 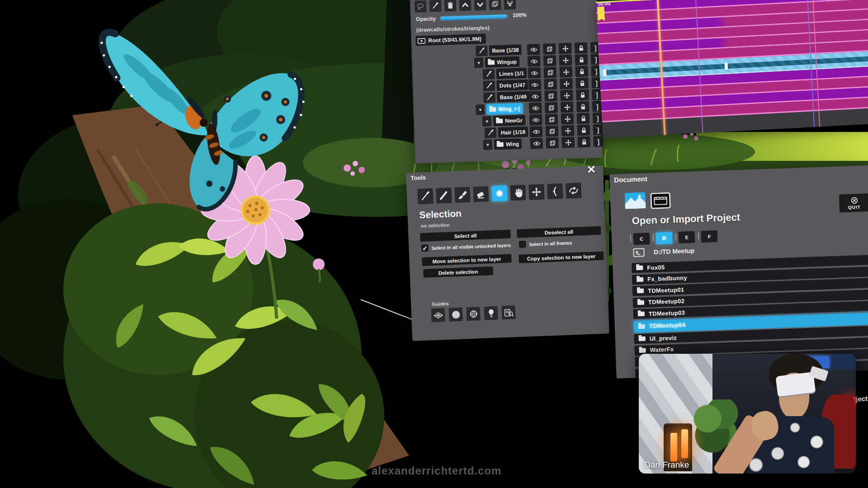 I want to click on webcam-overlay: Dan Franke, so click(x=747, y=414).